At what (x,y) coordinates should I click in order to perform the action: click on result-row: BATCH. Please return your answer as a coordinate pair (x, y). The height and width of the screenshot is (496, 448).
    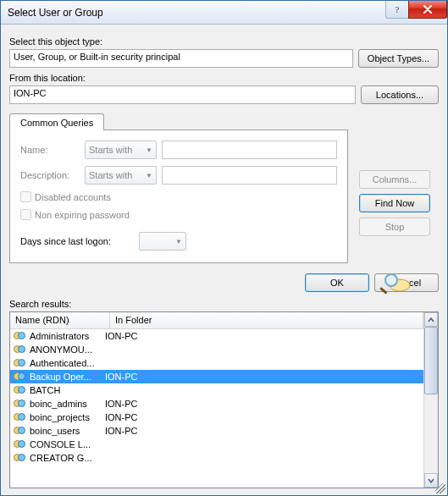
    Looking at the image, I should click on (217, 390).